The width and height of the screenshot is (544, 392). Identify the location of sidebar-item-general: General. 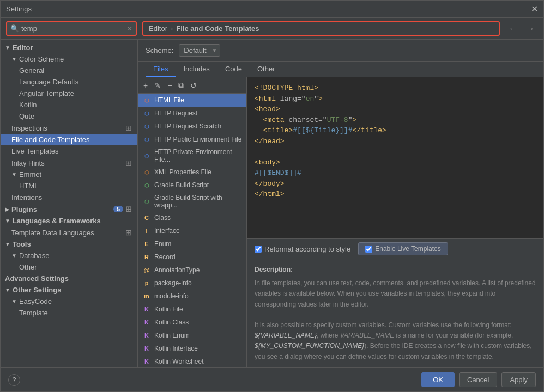
(69, 71).